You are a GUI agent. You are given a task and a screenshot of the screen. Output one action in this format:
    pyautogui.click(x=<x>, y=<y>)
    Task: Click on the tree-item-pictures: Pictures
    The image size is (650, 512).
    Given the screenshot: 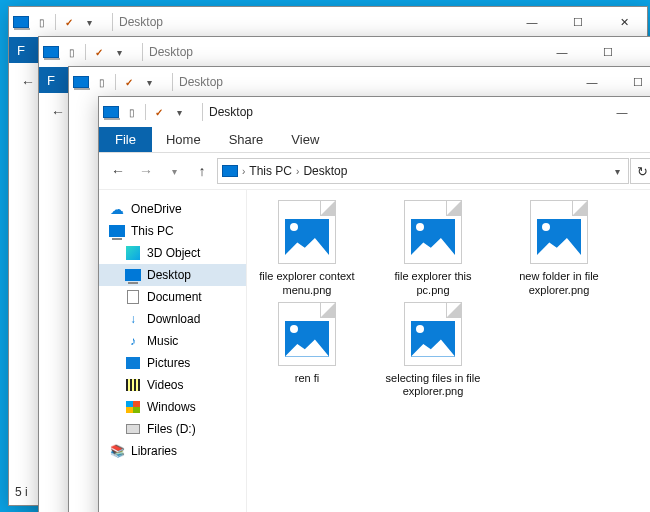 What is the action you would take?
    pyautogui.click(x=172, y=363)
    